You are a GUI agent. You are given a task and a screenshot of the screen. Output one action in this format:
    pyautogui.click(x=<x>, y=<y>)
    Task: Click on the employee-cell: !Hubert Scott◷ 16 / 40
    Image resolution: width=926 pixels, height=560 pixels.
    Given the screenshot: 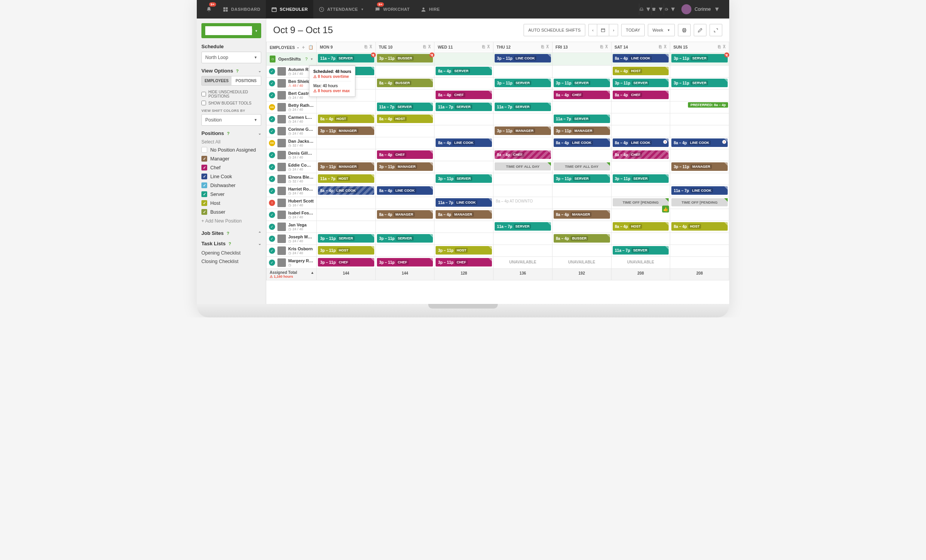 What is the action you would take?
    pyautogui.click(x=292, y=203)
    